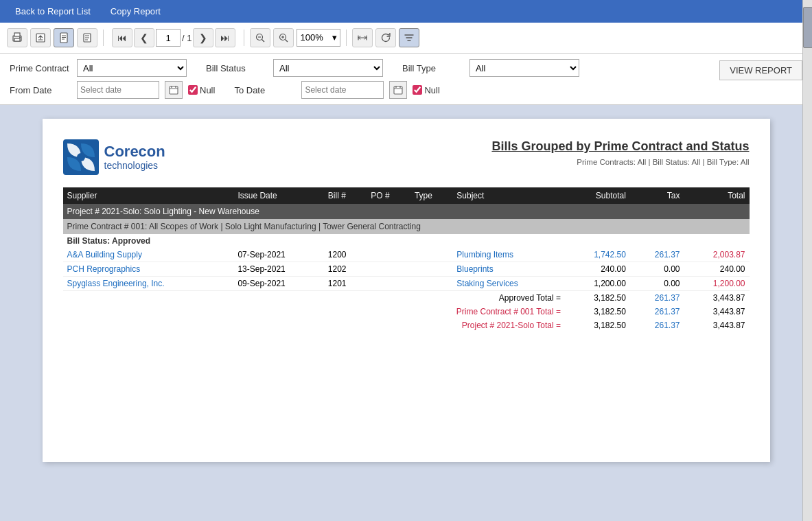  Describe the element at coordinates (132, 157) in the screenshot. I see `logo-box: Corecon technologies` at that location.